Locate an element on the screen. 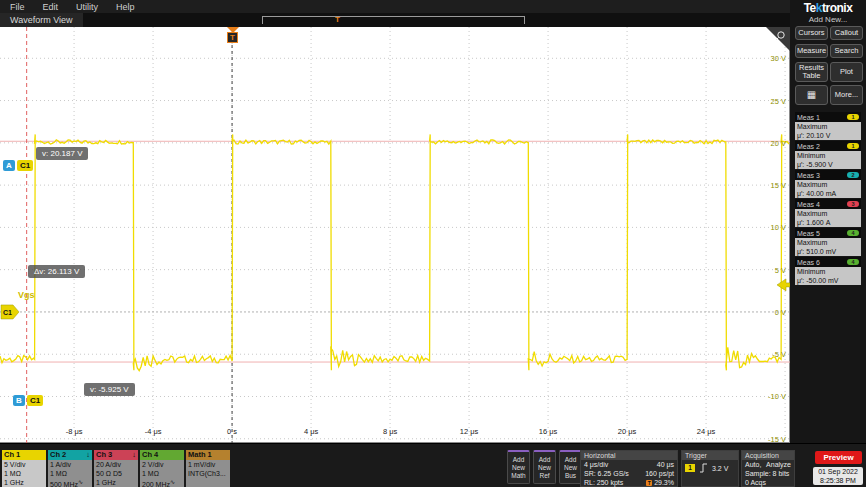 The height and width of the screenshot is (487, 866). add-new-math-button: Add New Math is located at coordinates (518, 467).